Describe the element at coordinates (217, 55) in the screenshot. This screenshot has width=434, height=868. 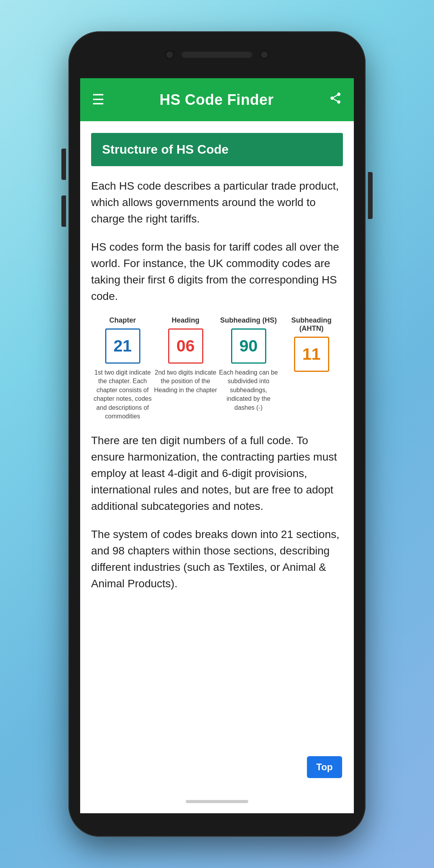
I see `speaker` at that location.